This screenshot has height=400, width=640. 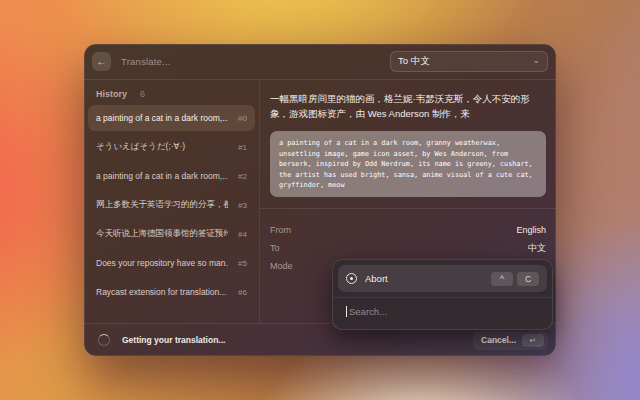 I want to click on history-item-label: 网上多数关于英语学习的的分享，都..., so click(x=162, y=205).